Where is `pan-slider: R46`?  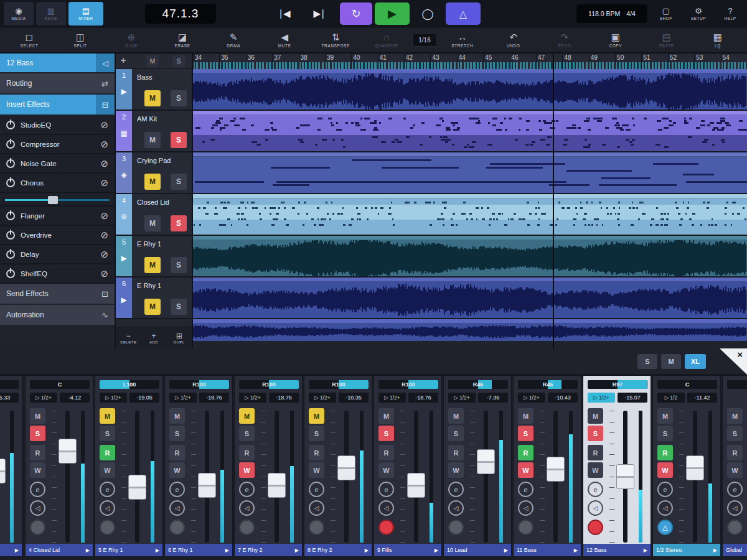 pan-slider: R46 is located at coordinates (478, 385).